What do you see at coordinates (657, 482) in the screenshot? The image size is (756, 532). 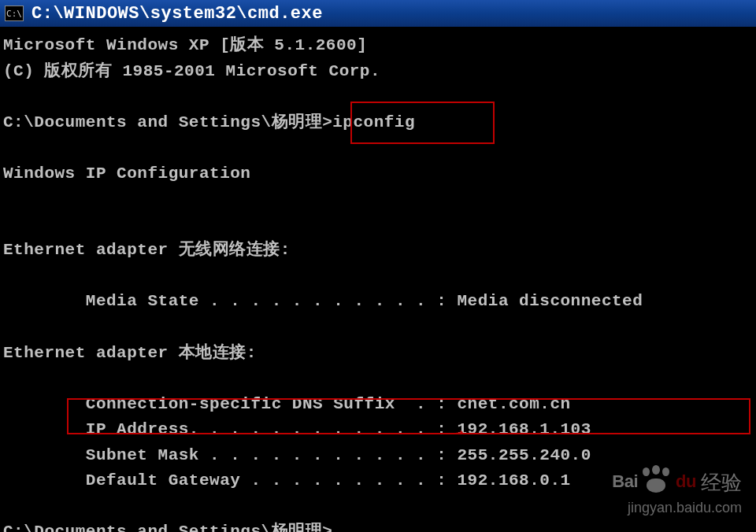 I see `paw-icon` at bounding box center [657, 482].